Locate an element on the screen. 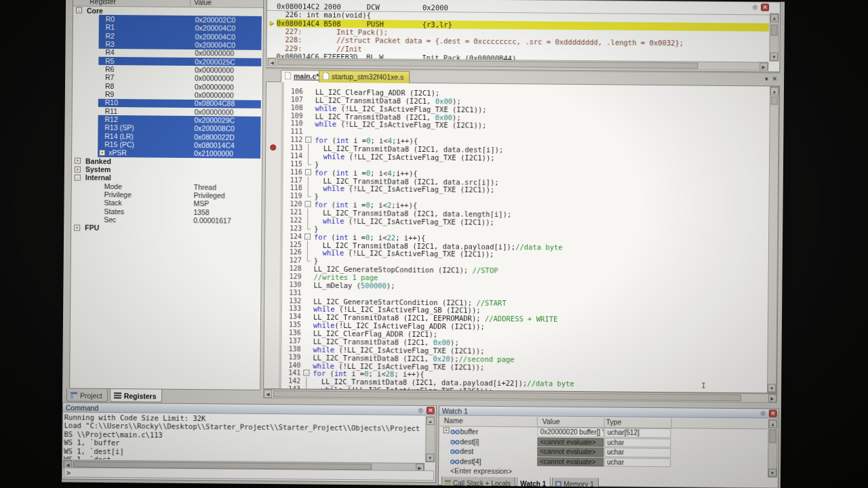 The width and height of the screenshot is (868, 488). register-name: R2 is located at coordinates (111, 35).